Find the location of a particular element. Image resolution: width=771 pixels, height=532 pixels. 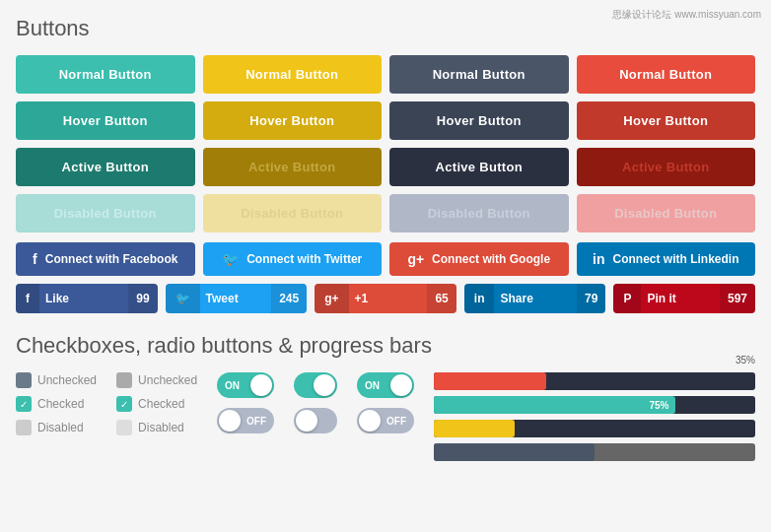

checkbox-box-unchecked-green is located at coordinates (124, 380).